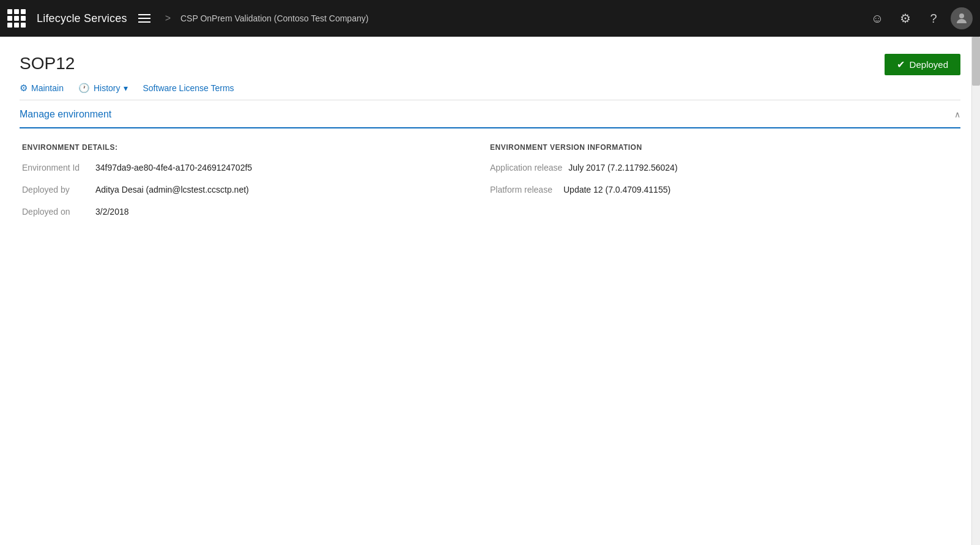  I want to click on environment-version-column: ENVIRONMENT VERSION INFORMATION Applicat…, so click(724, 186).